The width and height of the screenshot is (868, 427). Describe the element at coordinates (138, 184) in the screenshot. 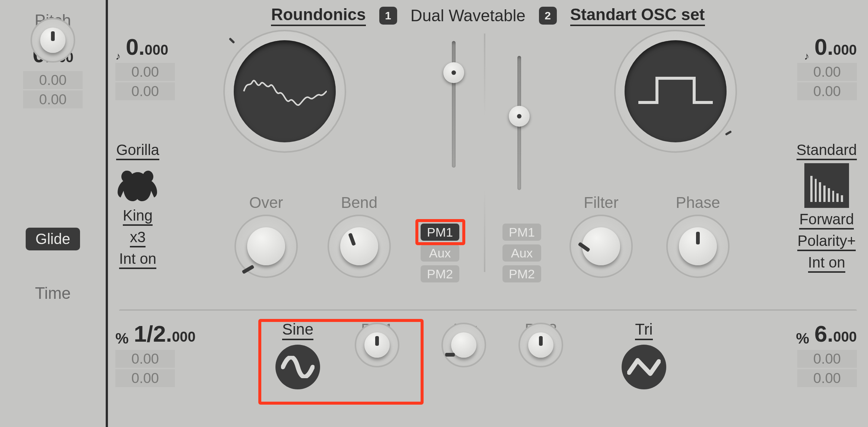

I see `gorilla-icon` at that location.